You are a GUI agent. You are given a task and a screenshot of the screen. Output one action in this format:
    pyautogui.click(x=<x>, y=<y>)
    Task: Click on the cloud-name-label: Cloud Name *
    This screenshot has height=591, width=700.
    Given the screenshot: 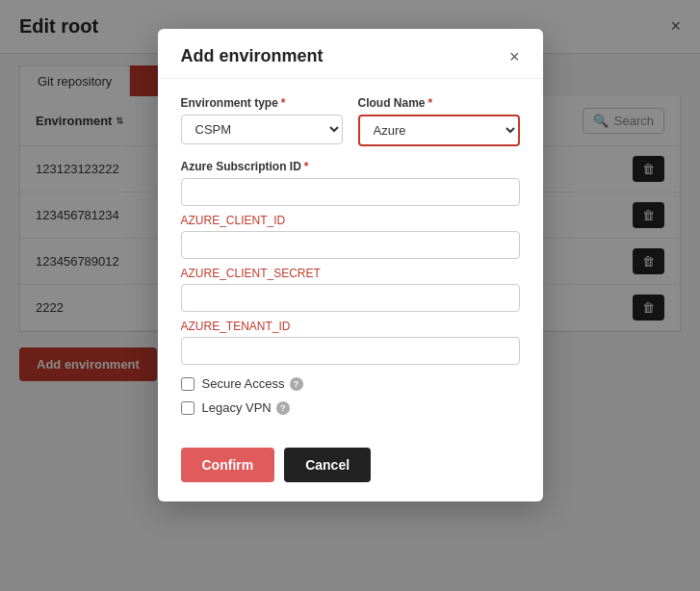 What is the action you would take?
    pyautogui.click(x=439, y=103)
    